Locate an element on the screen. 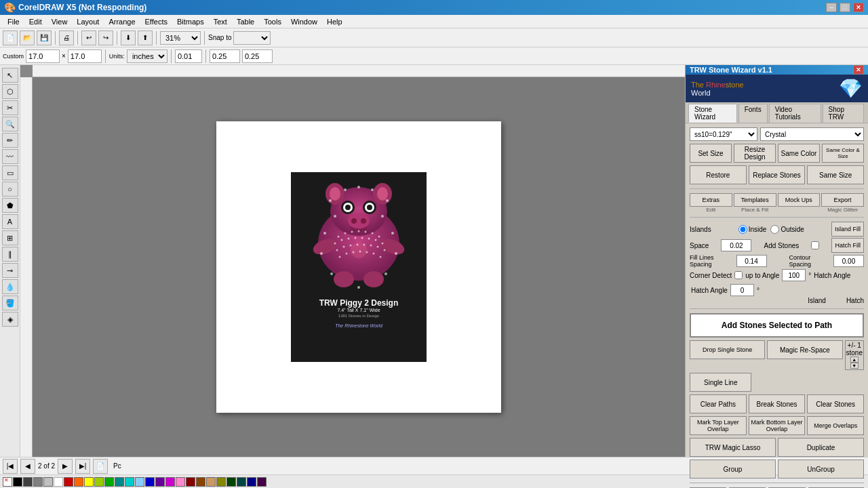 The width and height of the screenshot is (868, 488). open-button: 📂 is located at coordinates (27, 38).